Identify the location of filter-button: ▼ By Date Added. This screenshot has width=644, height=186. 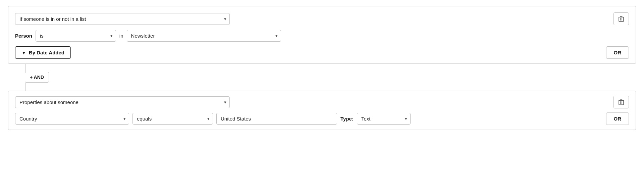
(43, 52).